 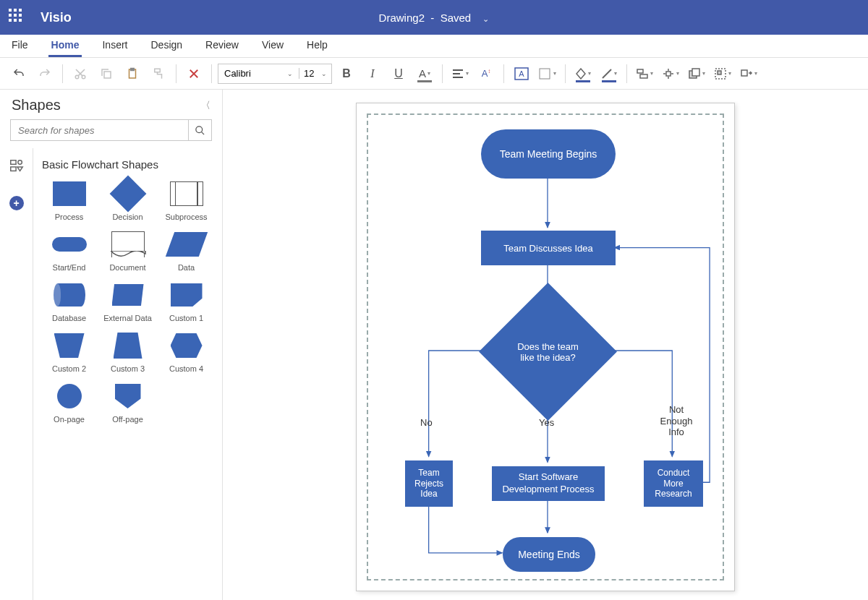 What do you see at coordinates (673, 484) in the screenshot?
I see `node-research: Conduct More Research` at bounding box center [673, 484].